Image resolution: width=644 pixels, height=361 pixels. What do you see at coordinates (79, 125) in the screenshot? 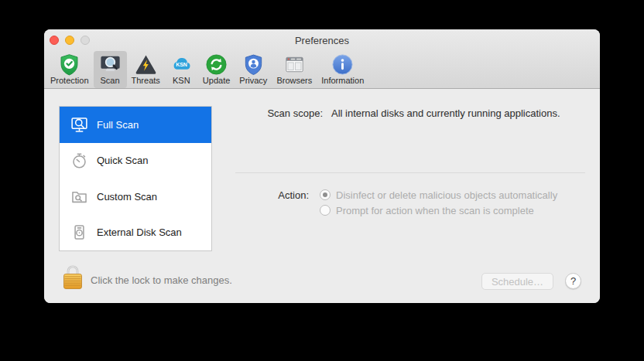
I see `full-scan-icon` at bounding box center [79, 125].